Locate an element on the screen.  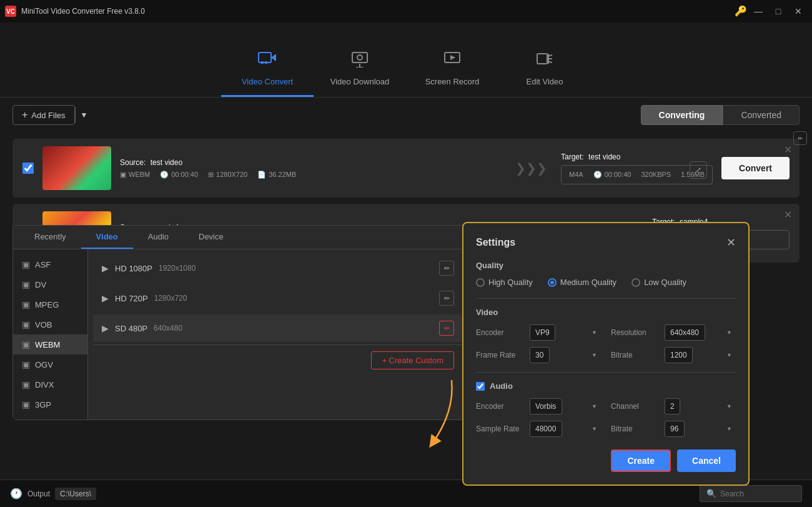
format-option-480p: ▶ SD 480P 640x480 ✏ is located at coordinates (278, 328).